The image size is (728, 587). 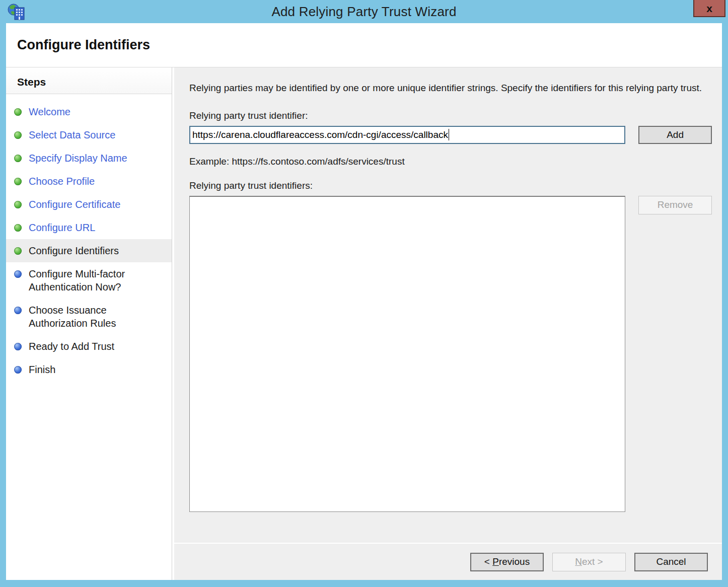 What do you see at coordinates (89, 135) in the screenshot?
I see `step-select-data-source: Select Data Source` at bounding box center [89, 135].